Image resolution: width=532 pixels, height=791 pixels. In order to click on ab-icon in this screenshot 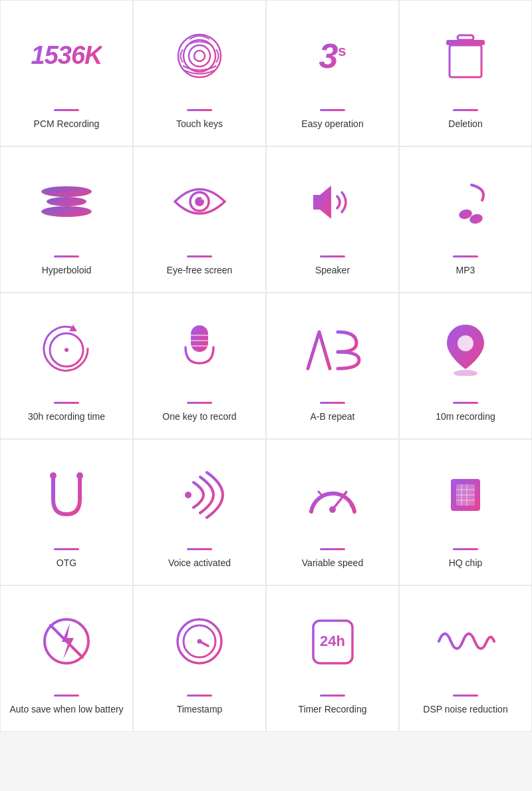, I will do `click(332, 349)`.